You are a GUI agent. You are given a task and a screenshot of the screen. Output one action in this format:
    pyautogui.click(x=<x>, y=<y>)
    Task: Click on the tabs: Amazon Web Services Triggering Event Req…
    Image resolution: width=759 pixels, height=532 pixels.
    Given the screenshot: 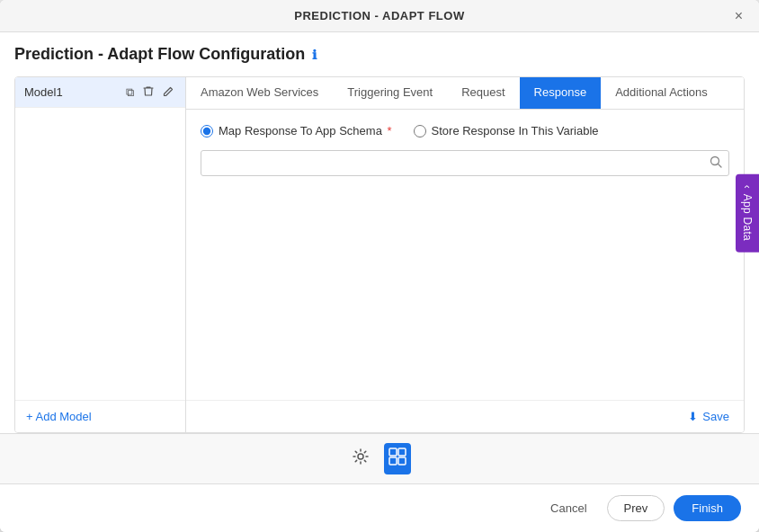 What is the action you would take?
    pyautogui.click(x=465, y=93)
    